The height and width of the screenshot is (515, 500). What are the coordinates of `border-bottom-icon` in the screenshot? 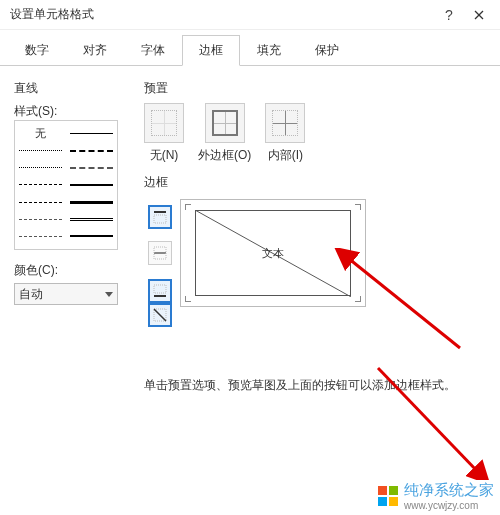 It's located at (160, 291).